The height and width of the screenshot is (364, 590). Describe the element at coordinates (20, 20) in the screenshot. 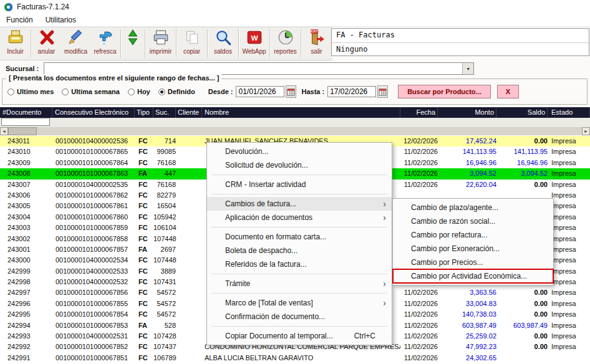

I see `menu-funcion: Función` at that location.